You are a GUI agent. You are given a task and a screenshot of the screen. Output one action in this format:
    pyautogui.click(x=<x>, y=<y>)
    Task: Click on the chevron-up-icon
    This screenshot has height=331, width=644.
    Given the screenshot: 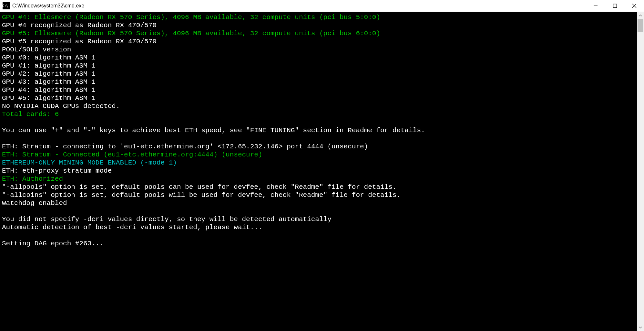 What is the action you would take?
    pyautogui.click(x=640, y=16)
    